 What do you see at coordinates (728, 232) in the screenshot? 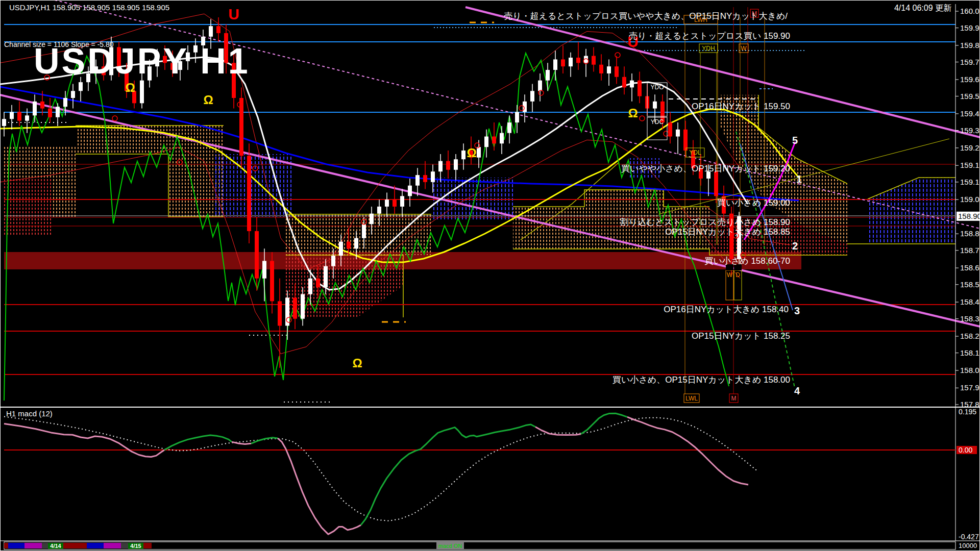
I see `jp-annotation: OP15日NYカット大きめ 158.85` at bounding box center [728, 232].